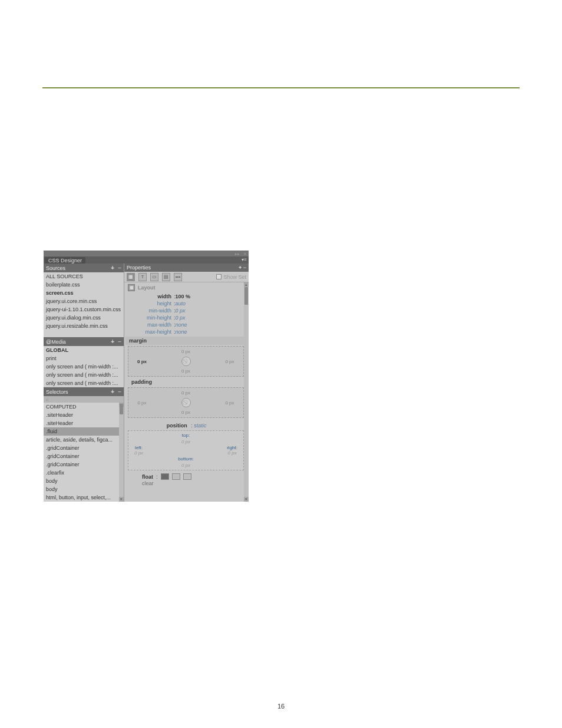 The image size is (562, 728). What do you see at coordinates (84, 350) in the screenshot?
I see `media-item: GLOBAL` at bounding box center [84, 350].